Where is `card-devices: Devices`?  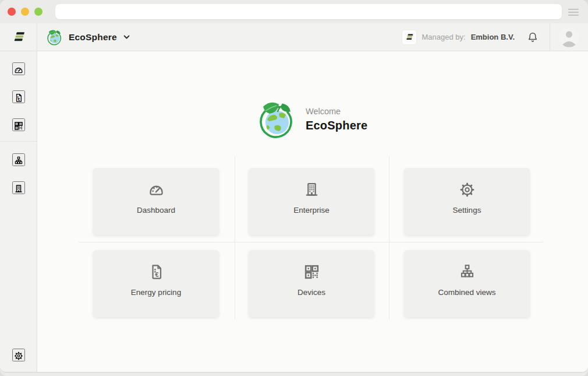
card-devices: Devices is located at coordinates (311, 283).